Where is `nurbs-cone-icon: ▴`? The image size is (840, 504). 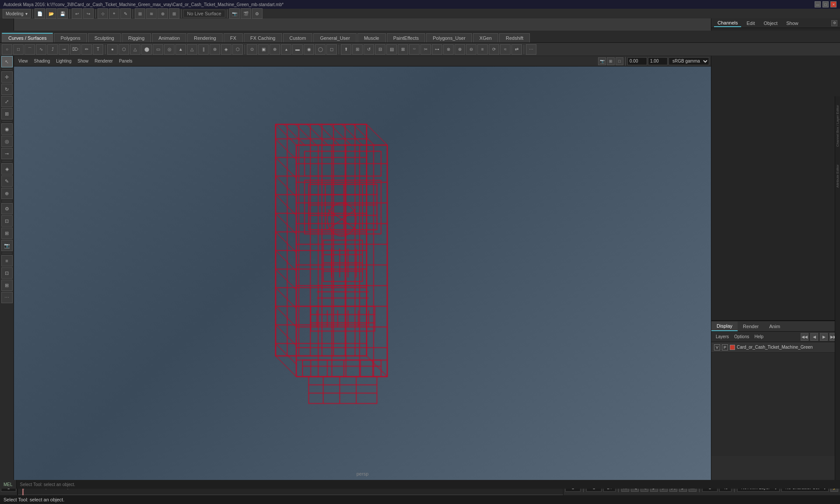
nurbs-cone-icon: ▴ is located at coordinates (286, 49).